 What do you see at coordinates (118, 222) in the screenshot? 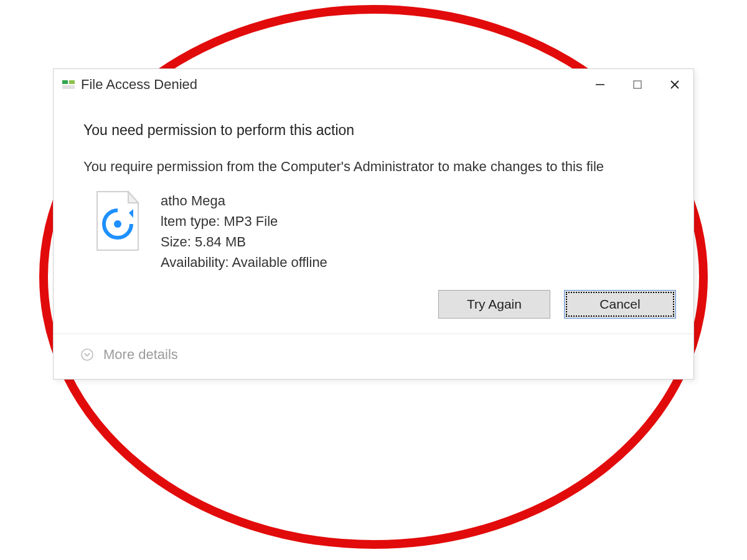
I see `file-icon` at bounding box center [118, 222].